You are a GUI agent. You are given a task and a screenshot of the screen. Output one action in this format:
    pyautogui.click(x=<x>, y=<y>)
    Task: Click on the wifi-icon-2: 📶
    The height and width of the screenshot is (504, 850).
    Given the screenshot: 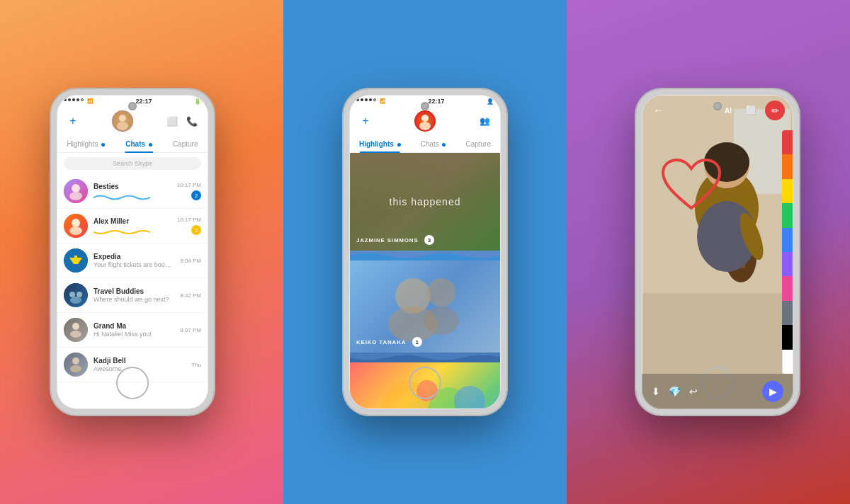 What is the action you would take?
    pyautogui.click(x=382, y=101)
    